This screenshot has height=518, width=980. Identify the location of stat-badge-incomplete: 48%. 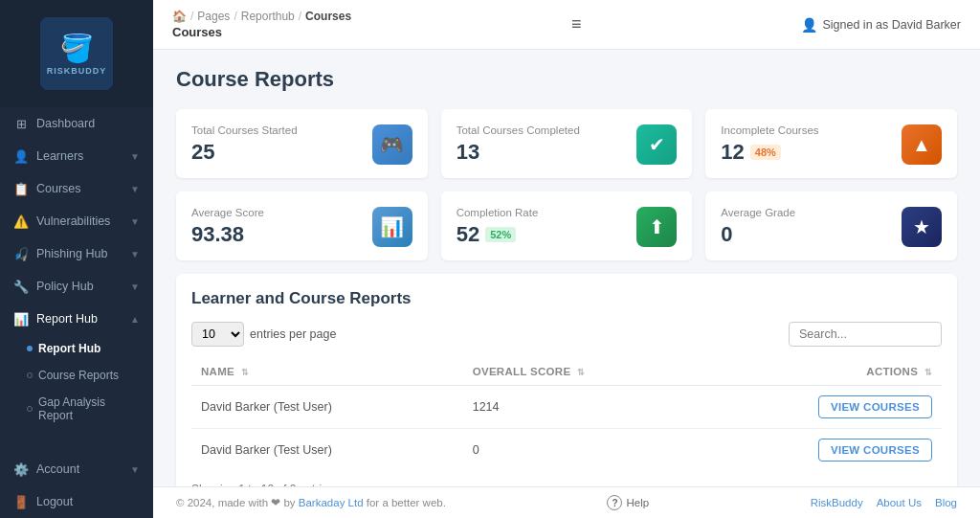
(766, 152).